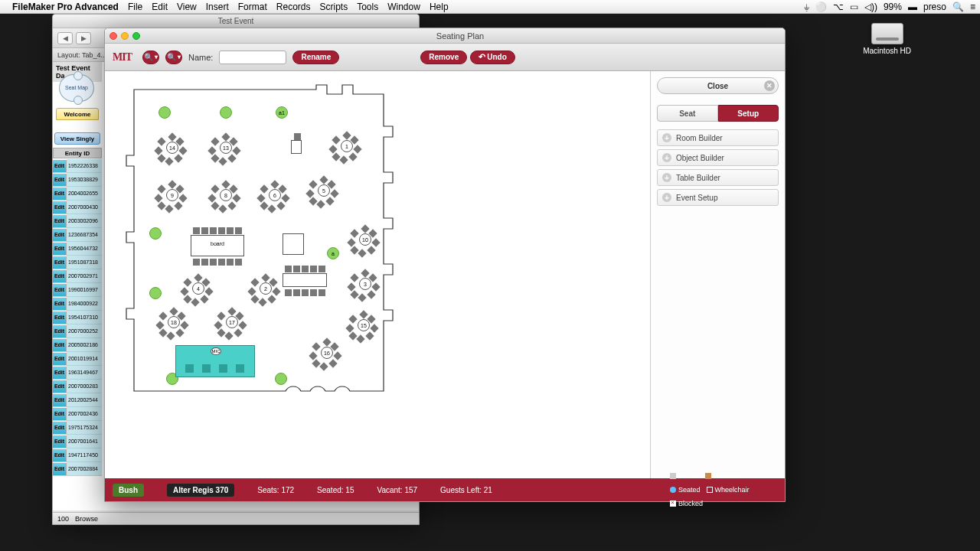 This screenshot has height=551, width=980. What do you see at coordinates (445, 36) in the screenshot?
I see `sp-titlebar: Seating Plan` at bounding box center [445, 36].